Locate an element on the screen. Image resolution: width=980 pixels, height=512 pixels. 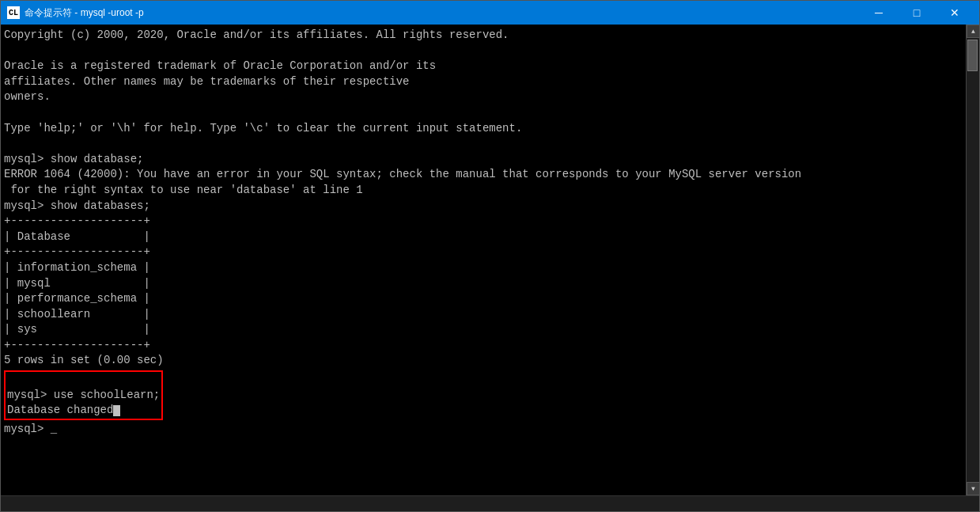
scroll-thumb is located at coordinates (973, 55).